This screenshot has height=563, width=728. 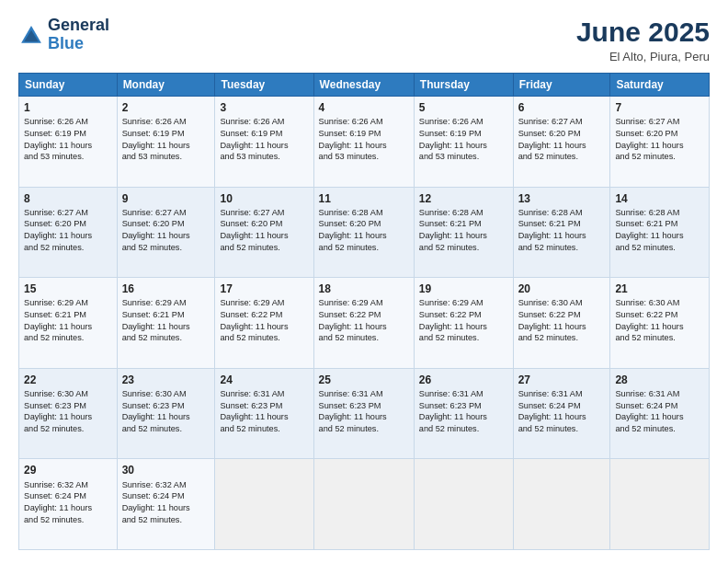 What do you see at coordinates (463, 108) in the screenshot?
I see `day-number: 5` at bounding box center [463, 108].